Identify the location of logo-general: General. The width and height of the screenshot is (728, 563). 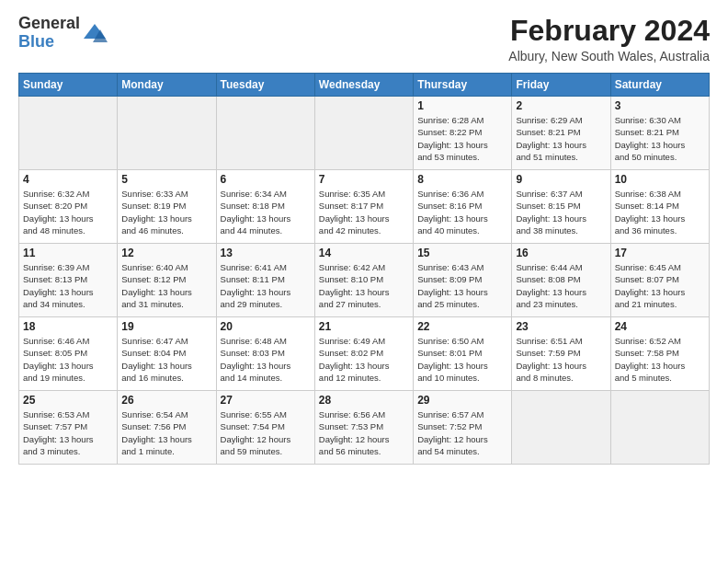
(50, 23).